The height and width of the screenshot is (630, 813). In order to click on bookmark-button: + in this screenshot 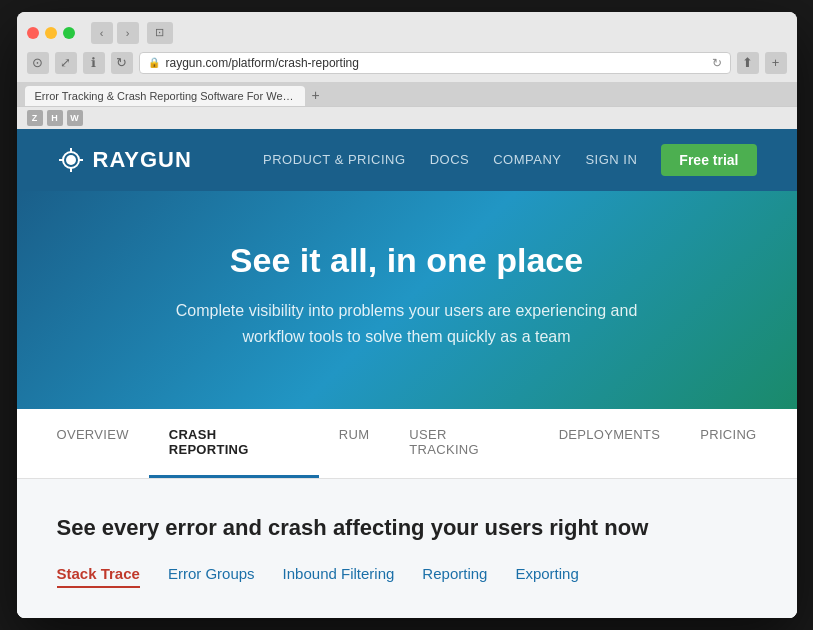, I will do `click(776, 63)`.